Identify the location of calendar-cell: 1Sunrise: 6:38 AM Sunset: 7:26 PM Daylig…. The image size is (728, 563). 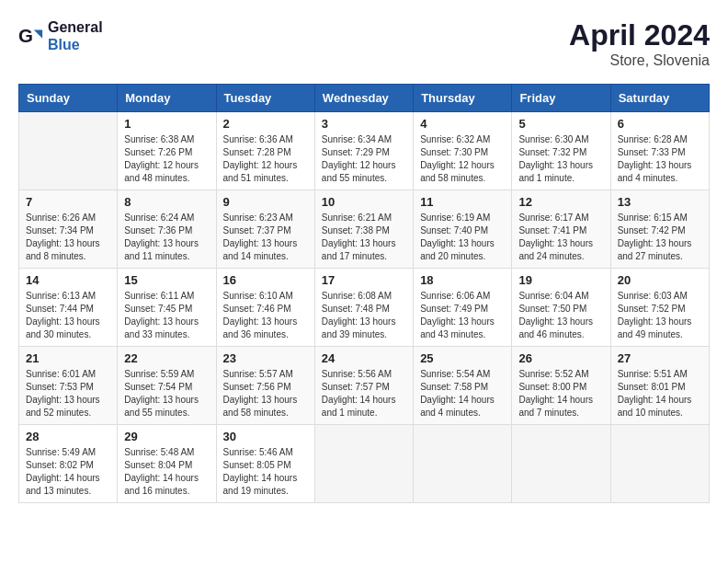
(167, 151).